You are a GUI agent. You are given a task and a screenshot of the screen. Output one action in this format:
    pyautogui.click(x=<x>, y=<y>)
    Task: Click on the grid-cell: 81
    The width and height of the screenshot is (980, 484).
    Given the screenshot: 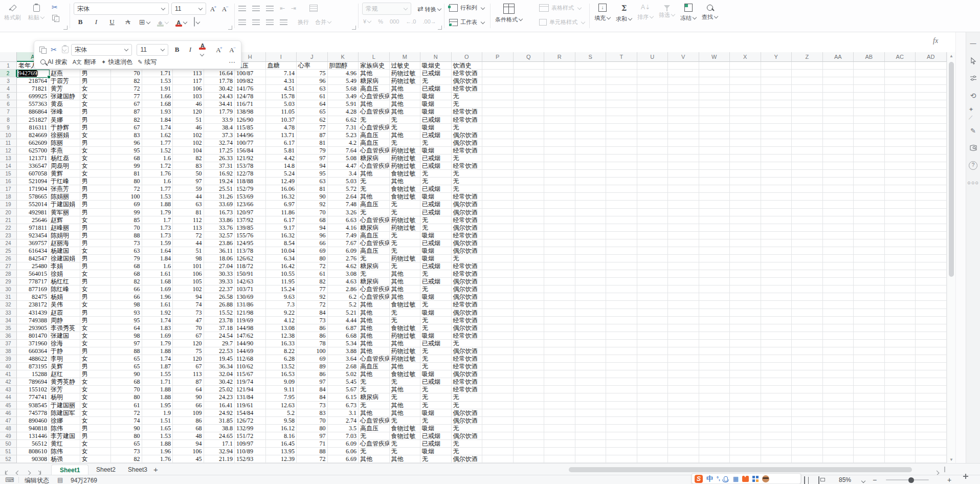 What is the action you would take?
    pyautogui.click(x=127, y=174)
    